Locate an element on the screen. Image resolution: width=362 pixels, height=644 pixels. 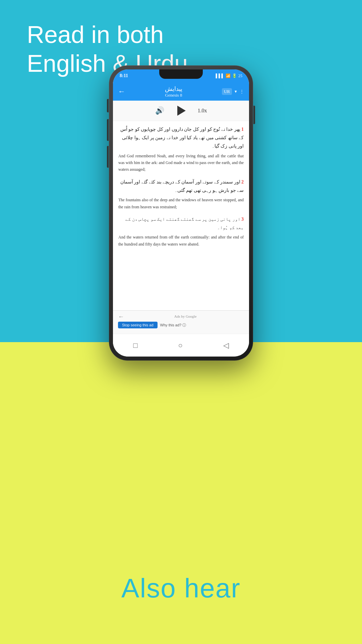
status-time: 8:11 is located at coordinates (124, 76).